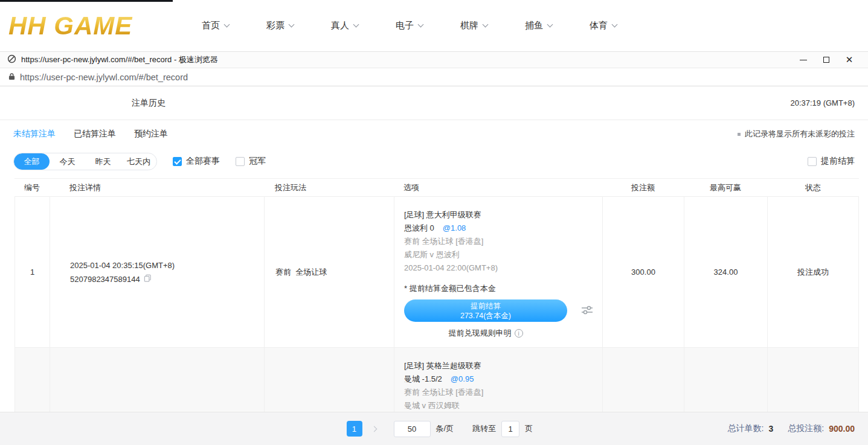 The height and width of the screenshot is (445, 868). I want to click on copy-icon, so click(147, 279).